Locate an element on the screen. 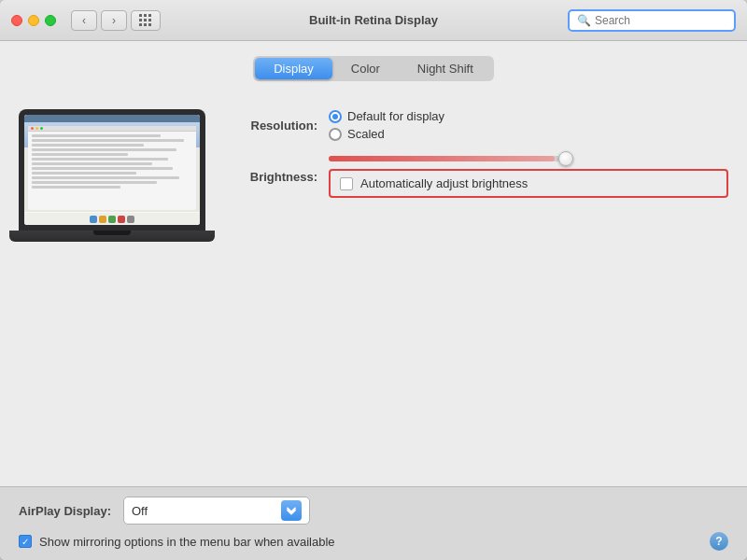  mini-dot-yellow is located at coordinates (37, 129).